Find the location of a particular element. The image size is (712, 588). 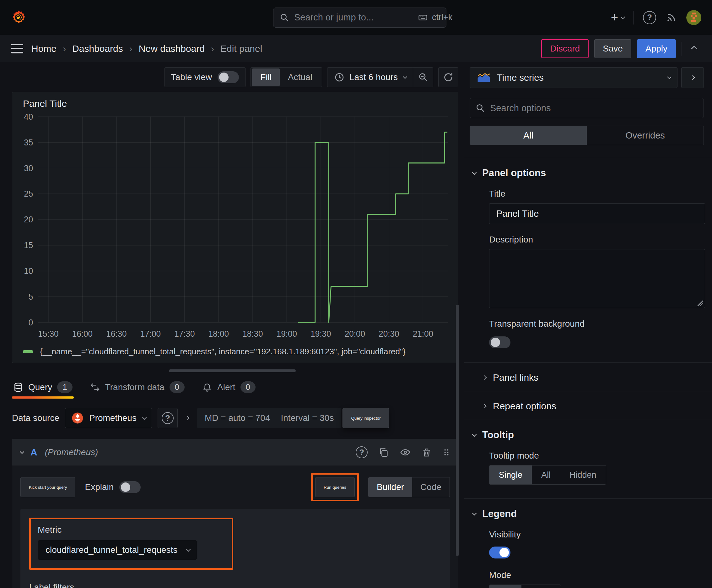

timeseries-viz-icon is located at coordinates (483, 78).